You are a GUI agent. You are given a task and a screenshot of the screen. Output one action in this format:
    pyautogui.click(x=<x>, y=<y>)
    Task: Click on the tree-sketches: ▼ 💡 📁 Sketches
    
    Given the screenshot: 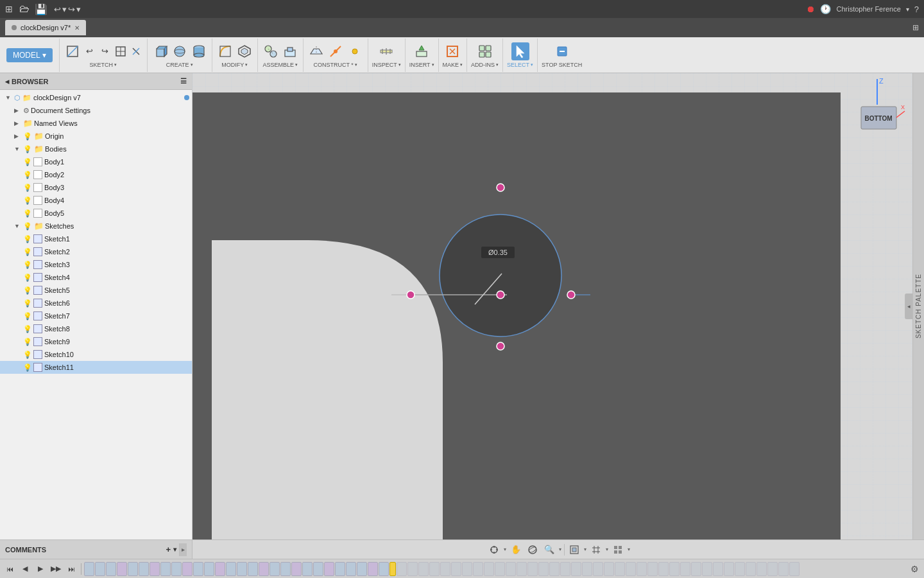 What is the action you would take?
    pyautogui.click(x=96, y=226)
    